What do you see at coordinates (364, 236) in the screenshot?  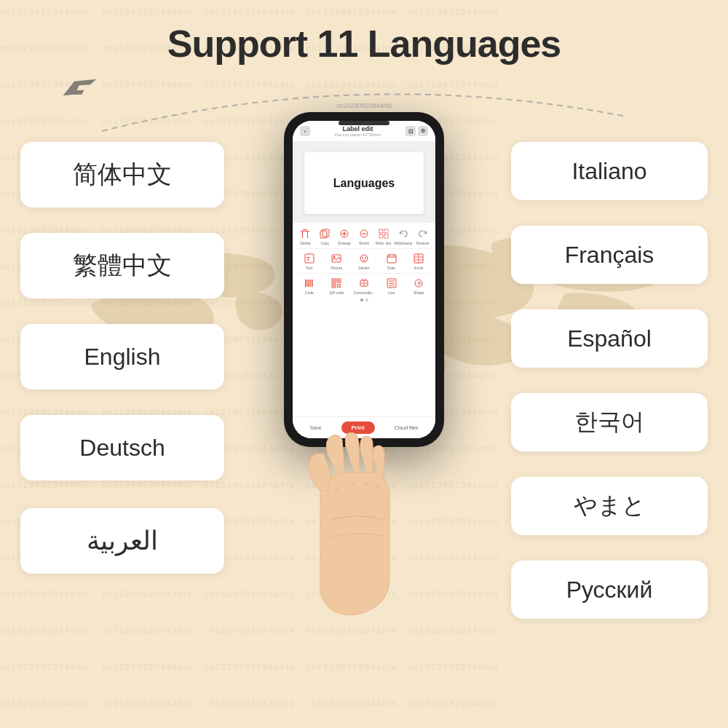 I see `toolbar-row-1: Delete Copy` at bounding box center [364, 236].